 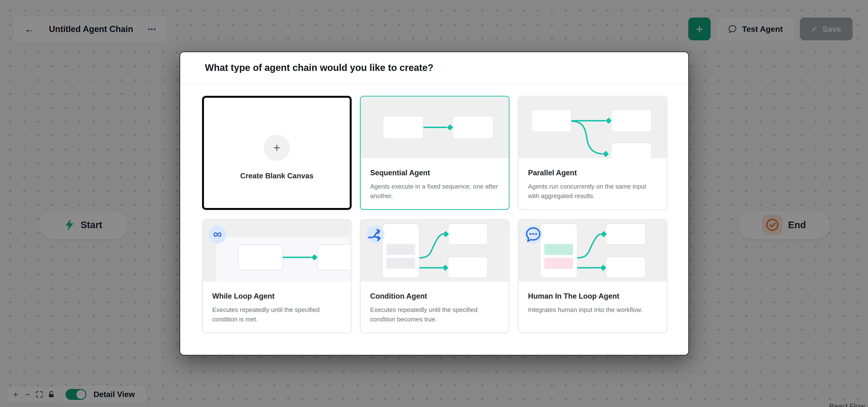 What do you see at coordinates (217, 234) in the screenshot?
I see `infinity-icon: ∞` at bounding box center [217, 234].